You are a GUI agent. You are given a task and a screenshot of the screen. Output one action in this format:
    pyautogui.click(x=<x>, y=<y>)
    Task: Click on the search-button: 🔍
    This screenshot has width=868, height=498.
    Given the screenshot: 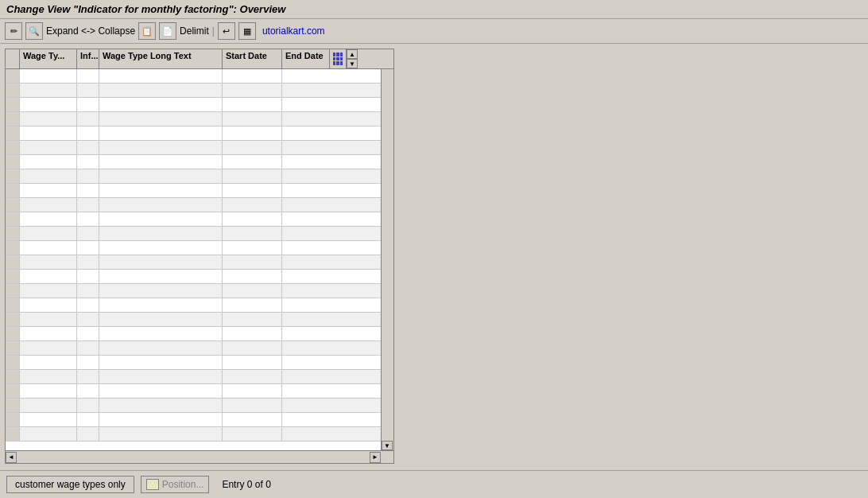 What is the action you would take?
    pyautogui.click(x=34, y=31)
    